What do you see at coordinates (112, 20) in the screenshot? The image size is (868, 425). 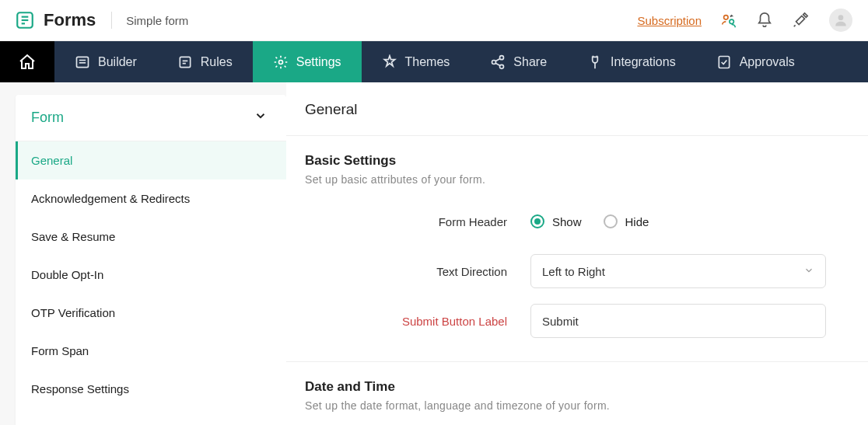 I see `brand-divider` at bounding box center [112, 20].